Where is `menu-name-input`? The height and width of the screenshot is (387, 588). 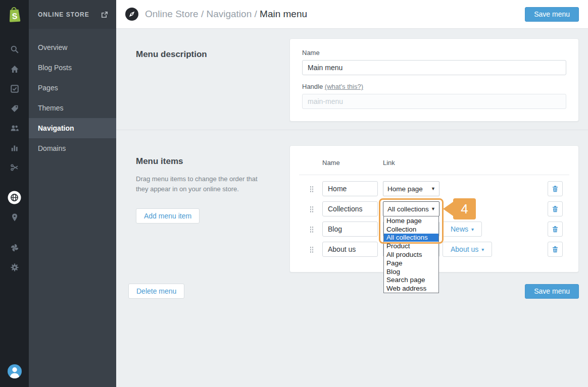 menu-name-input is located at coordinates (434, 68).